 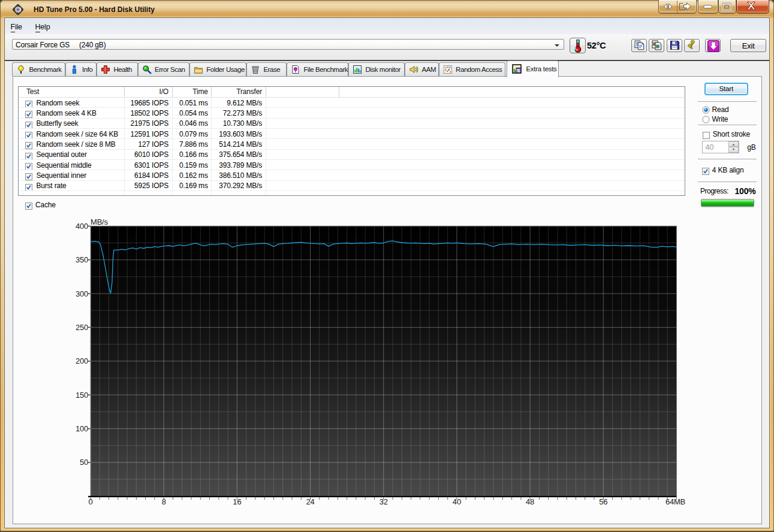 What do you see at coordinates (311, 502) in the screenshot?
I see `svg-text: 24` at bounding box center [311, 502].